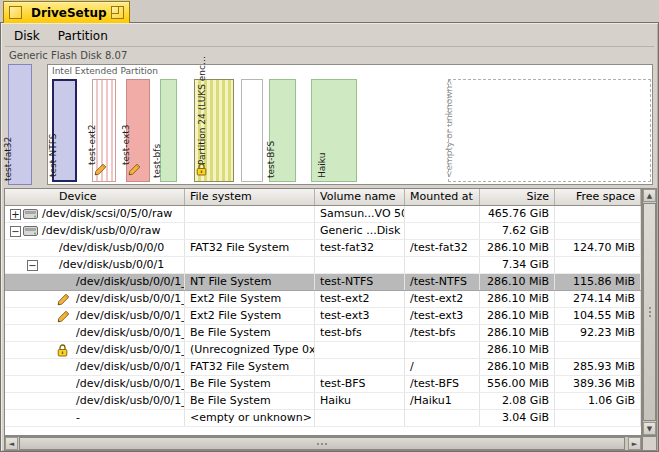 This screenshot has width=659, height=452. I want to click on table-row: -<empty or unknown>3.04 GiB, so click(323, 418).